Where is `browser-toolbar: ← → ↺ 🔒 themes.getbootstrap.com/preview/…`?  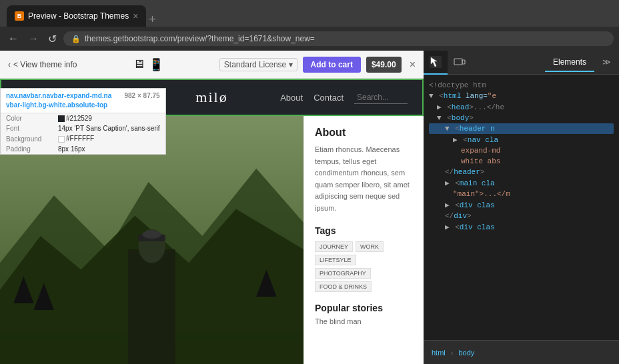
browser-toolbar: ← → ↺ 🔒 themes.getbootstrap.com/preview/… is located at coordinates (310, 39).